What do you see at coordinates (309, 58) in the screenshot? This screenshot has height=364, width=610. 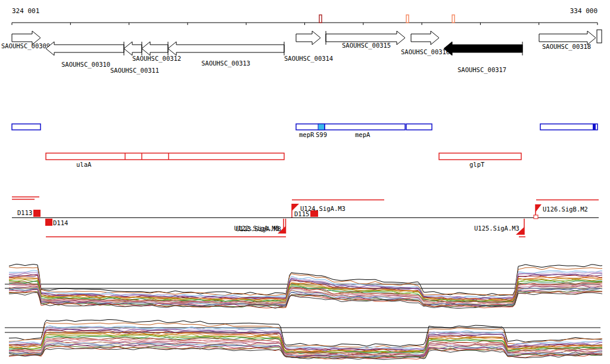 I see `gene-label: SAOUHSC_00314` at bounding box center [309, 58].